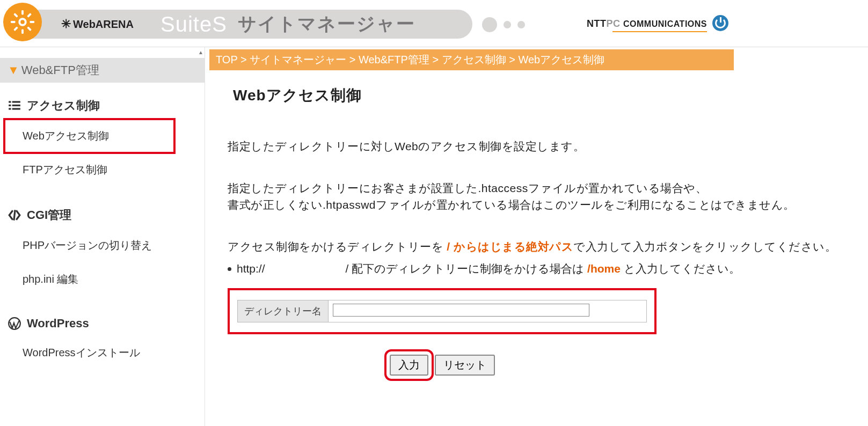  I want to click on nttpc-logo: NTTPC COMMUNICATIONS, so click(647, 24).